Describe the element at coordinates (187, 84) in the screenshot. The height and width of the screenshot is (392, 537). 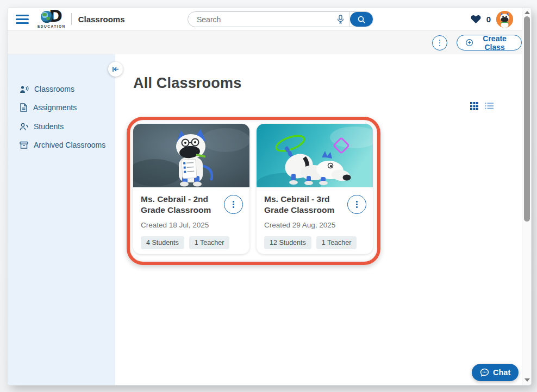
I see `page-title: All Classrooms` at that location.